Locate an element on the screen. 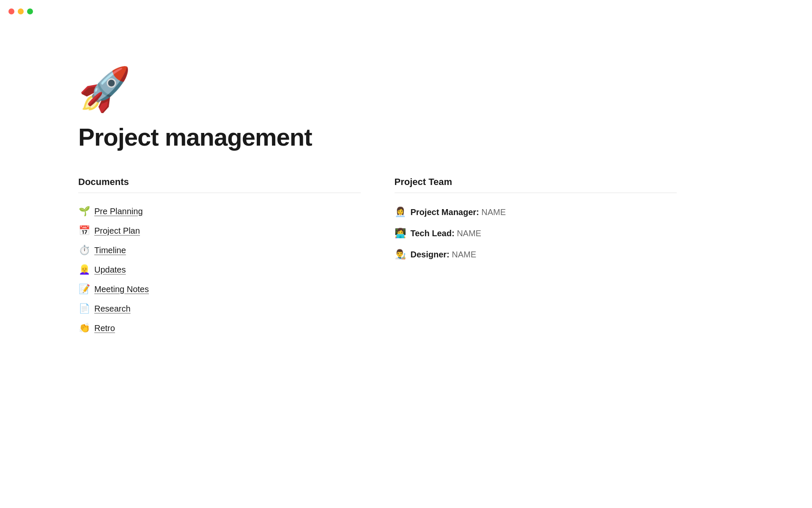 This screenshot has width=812, height=508. doc-item: 👱‍♀️Updates is located at coordinates (219, 270).